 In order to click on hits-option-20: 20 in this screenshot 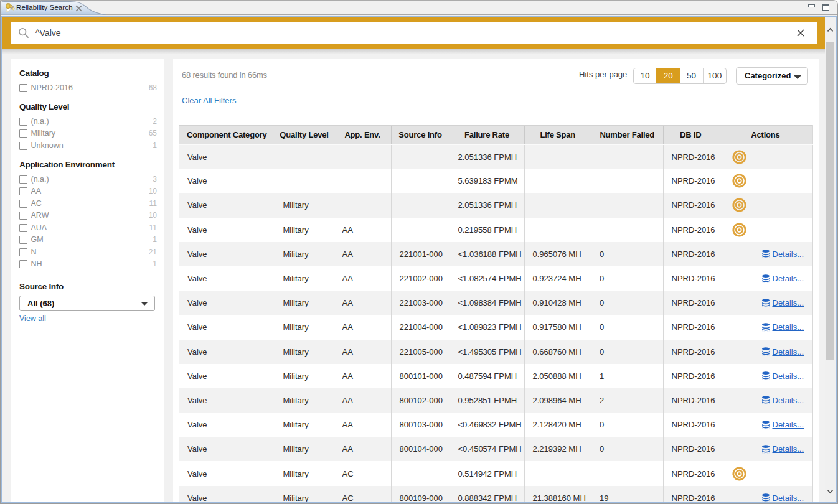, I will do `click(667, 76)`.